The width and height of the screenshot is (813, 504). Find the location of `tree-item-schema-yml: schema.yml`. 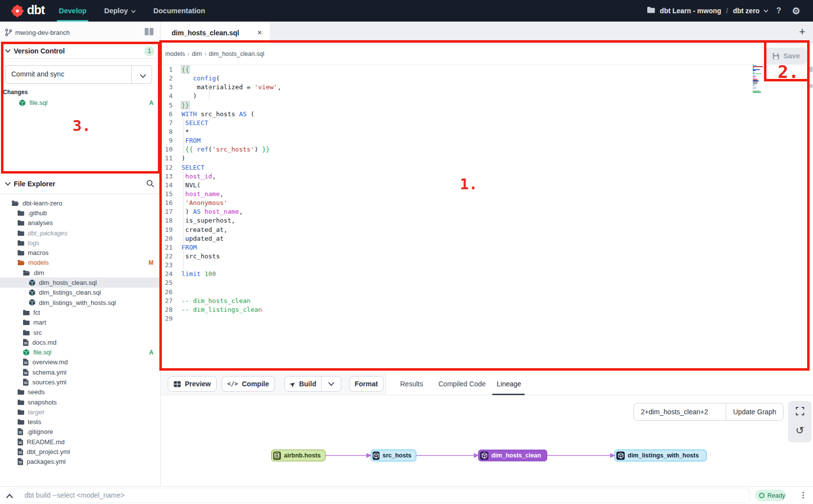

tree-item-schema-yml: schema.yml is located at coordinates (80, 372).